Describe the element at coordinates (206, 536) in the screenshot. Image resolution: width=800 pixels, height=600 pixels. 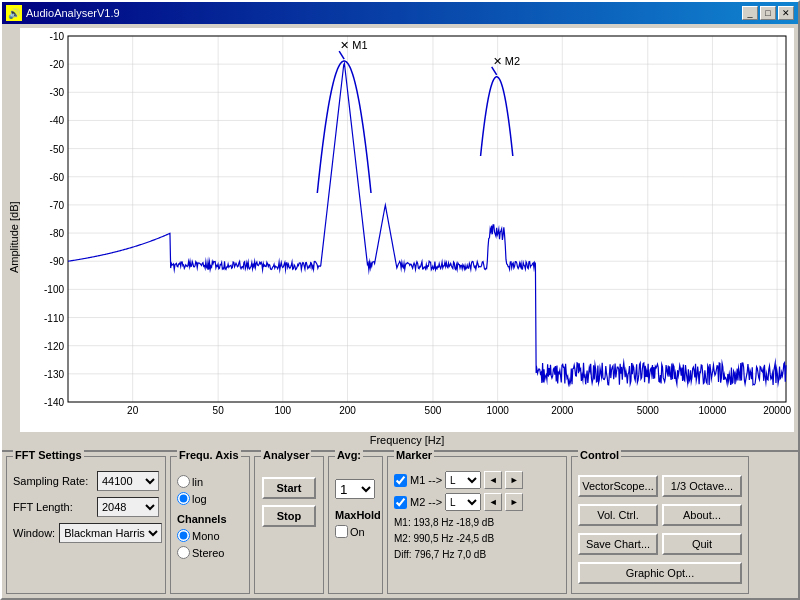
I see `mono-label: Mono` at that location.